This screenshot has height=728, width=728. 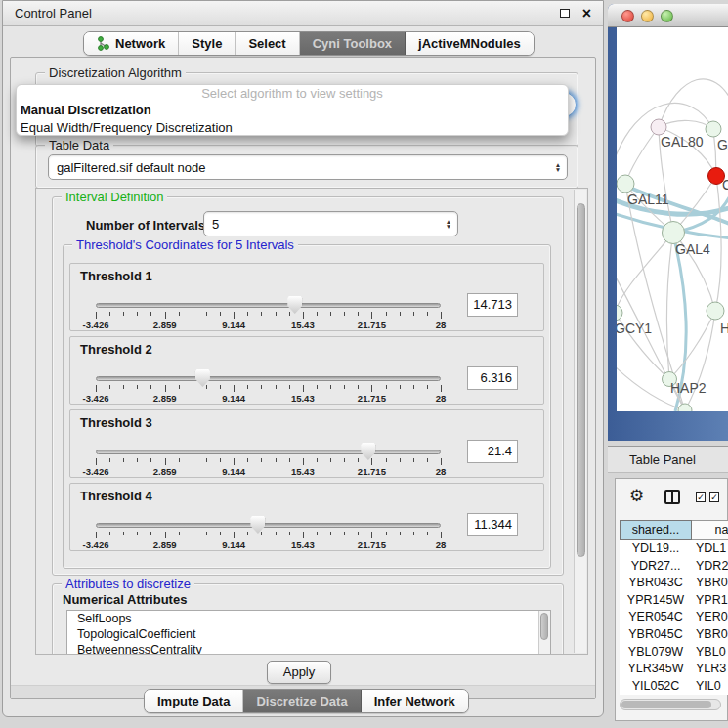 I want to click on table-hscrollbar-thumb, so click(x=666, y=705).